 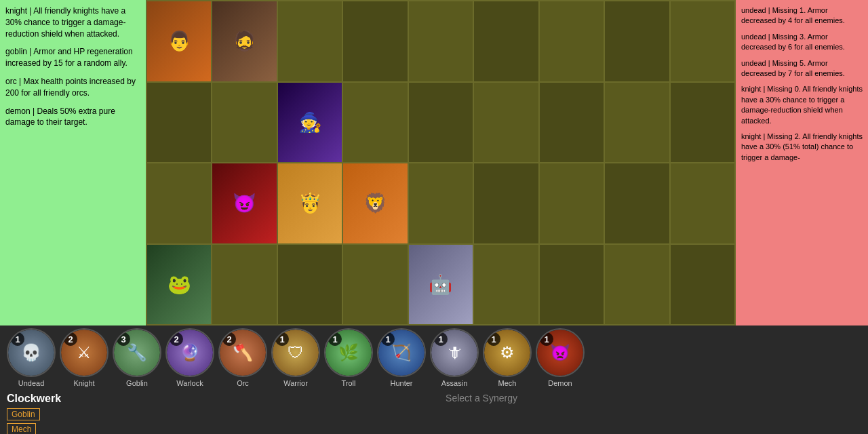 I want to click on right-undead-5: undead | Missing 5. Armor decreased by 7…, so click(x=802, y=69).